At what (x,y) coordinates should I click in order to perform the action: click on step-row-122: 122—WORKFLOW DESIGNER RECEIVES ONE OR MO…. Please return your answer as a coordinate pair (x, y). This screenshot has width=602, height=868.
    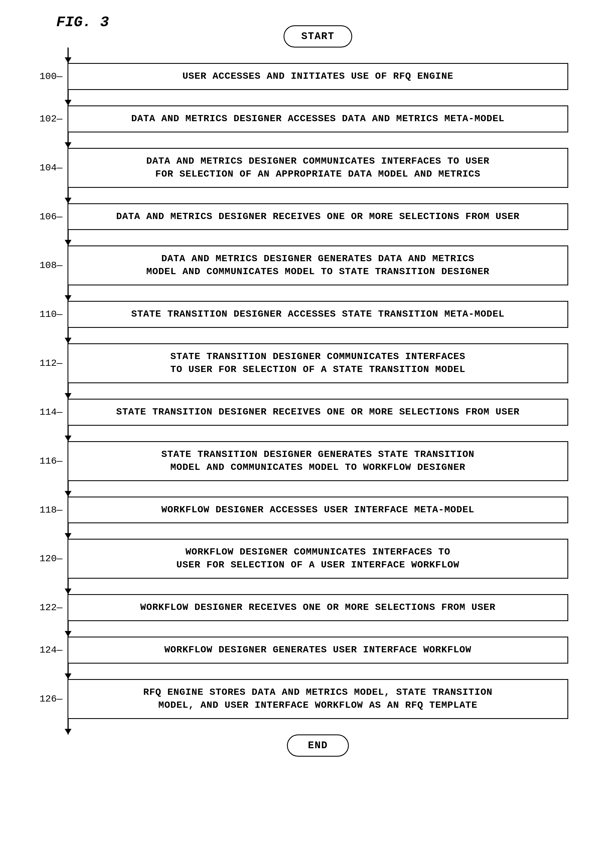
    Looking at the image, I should click on (301, 608).